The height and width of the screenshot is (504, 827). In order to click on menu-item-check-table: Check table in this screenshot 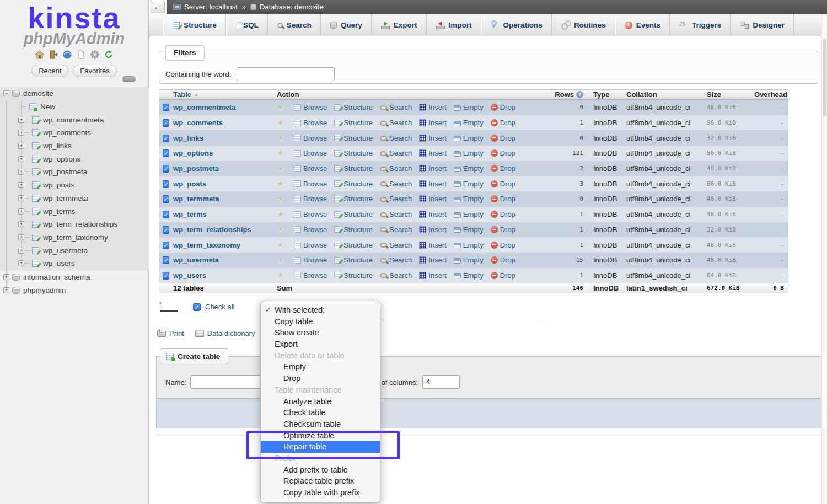, I will do `click(320, 412)`.